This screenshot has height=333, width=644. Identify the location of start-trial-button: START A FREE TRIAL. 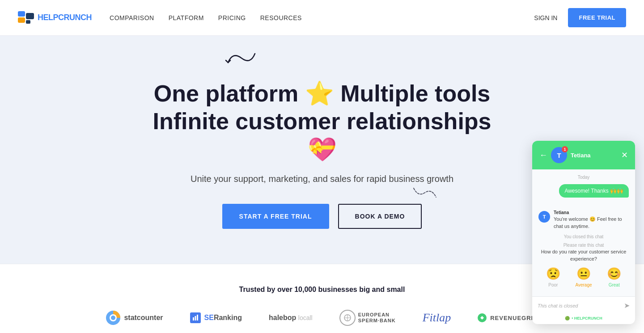
(275, 216).